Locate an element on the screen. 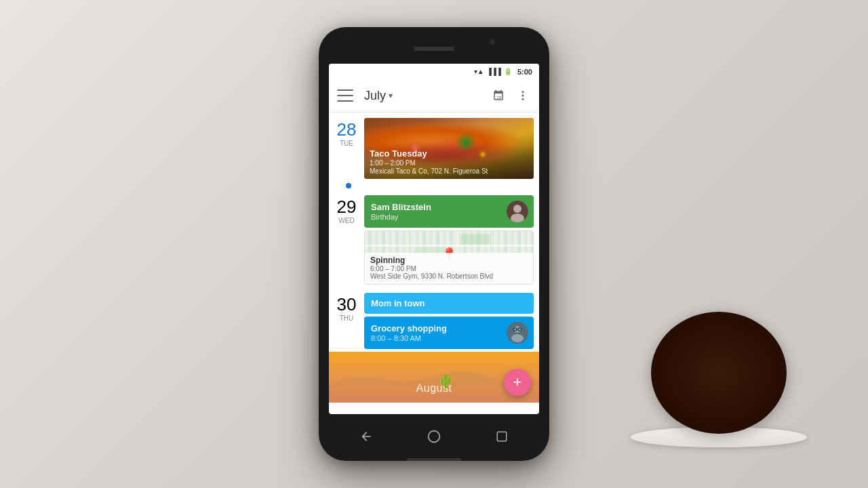 The width and height of the screenshot is (868, 488). timeline-dot is located at coordinates (349, 186).